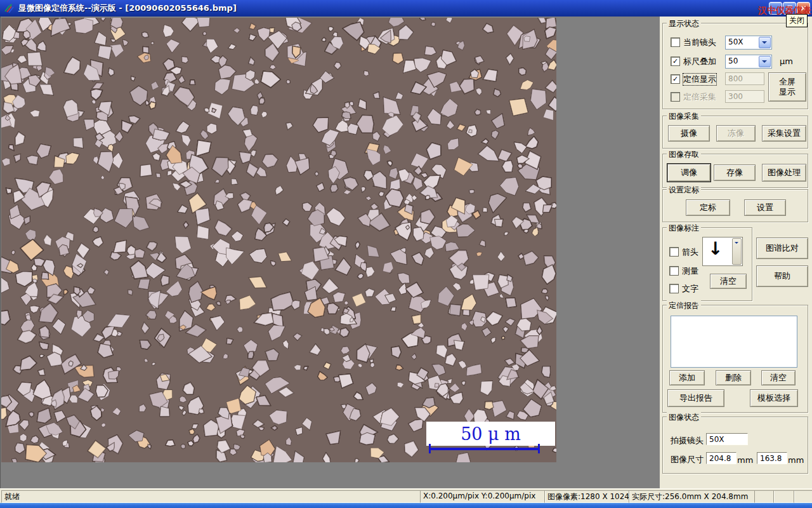 The width and height of the screenshot is (812, 508). What do you see at coordinates (9, 8) in the screenshot?
I see `app-icon` at bounding box center [9, 8].